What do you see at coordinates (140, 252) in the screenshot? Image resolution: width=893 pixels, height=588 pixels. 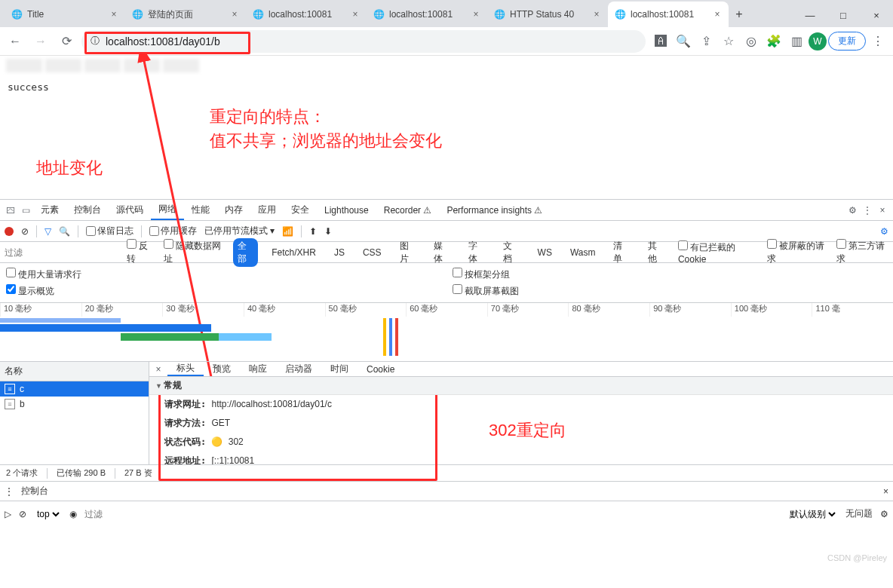 I see `invert-checkbox: 反转` at bounding box center [140, 252].